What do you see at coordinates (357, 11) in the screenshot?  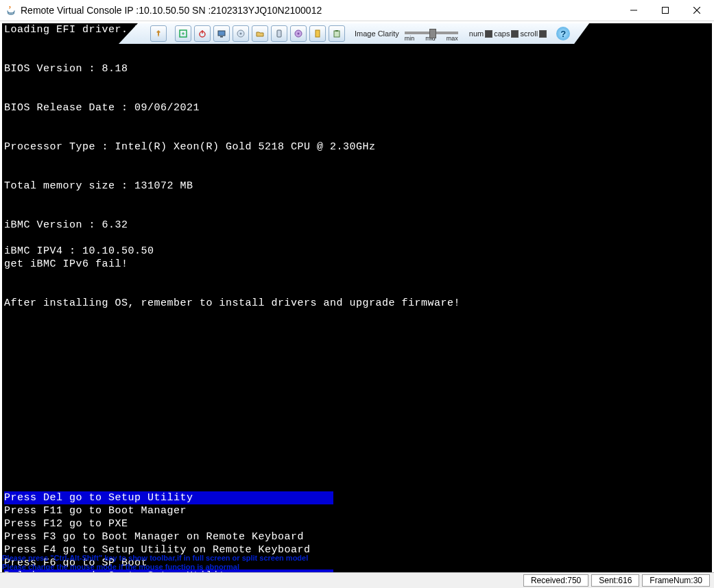 I see `window-titlebar: Remote Virtual Console IP :10.10.50.50 S…` at bounding box center [357, 11].